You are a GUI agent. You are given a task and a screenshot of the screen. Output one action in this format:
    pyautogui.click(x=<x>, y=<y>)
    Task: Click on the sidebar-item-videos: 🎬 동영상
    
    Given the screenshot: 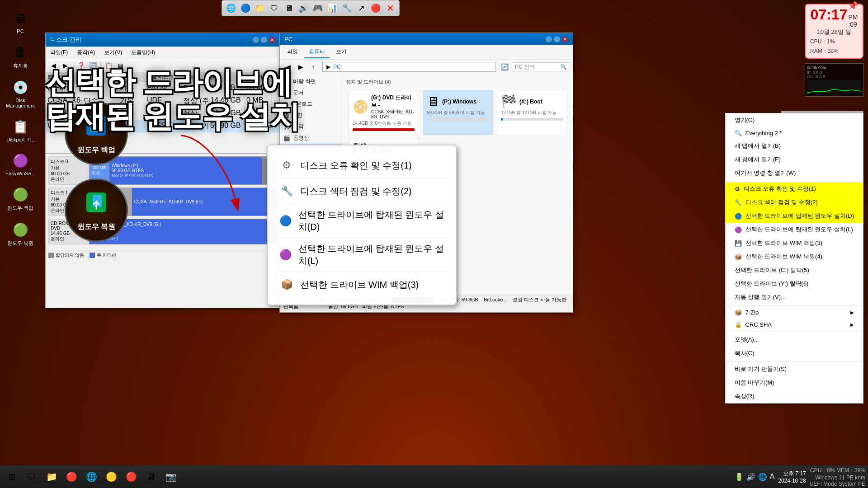 What is the action you would take?
    pyautogui.click(x=311, y=138)
    